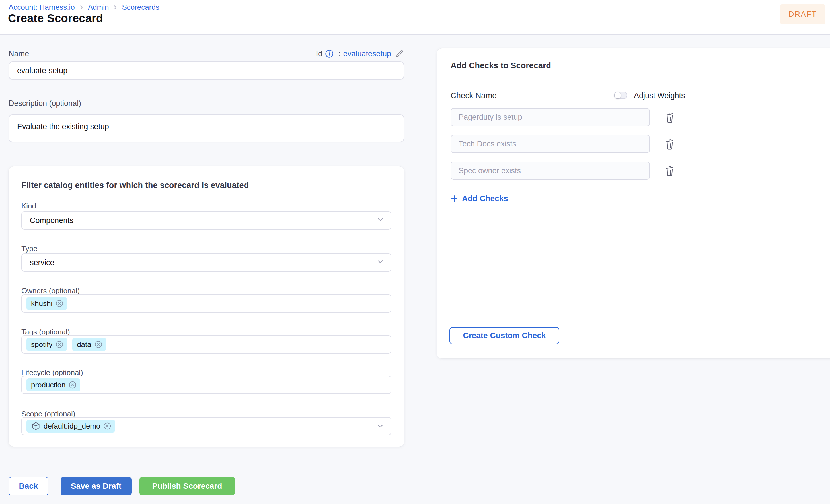 The height and width of the screenshot is (504, 830). I want to click on id-row: Id : evaluatesetup, so click(360, 54).